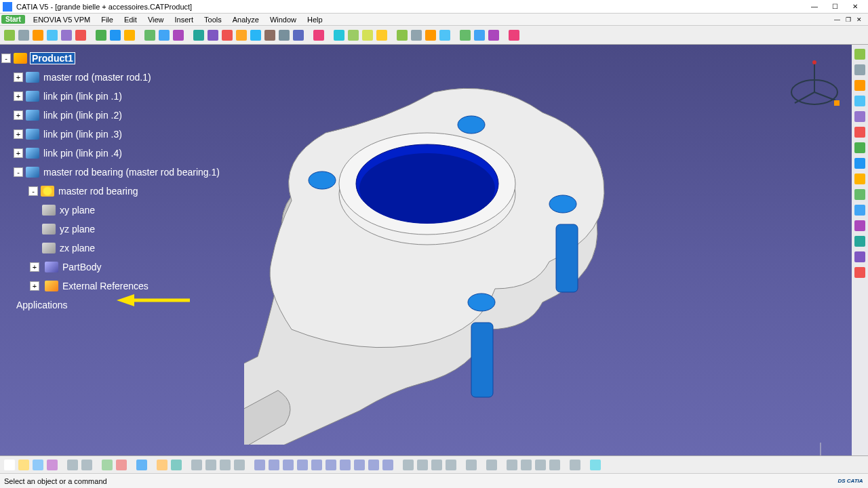 The width and height of the screenshot is (868, 488). Describe the element at coordinates (123, 58) in the screenshot. I see `tree-root-product: - Product1` at that location.